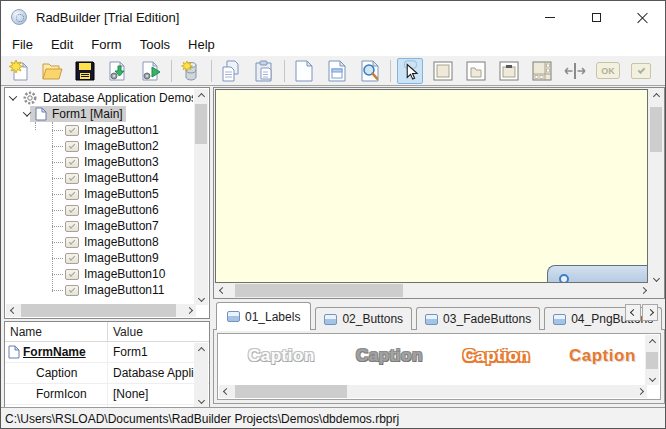  Describe the element at coordinates (642, 17) in the screenshot. I see `close-button` at that location.